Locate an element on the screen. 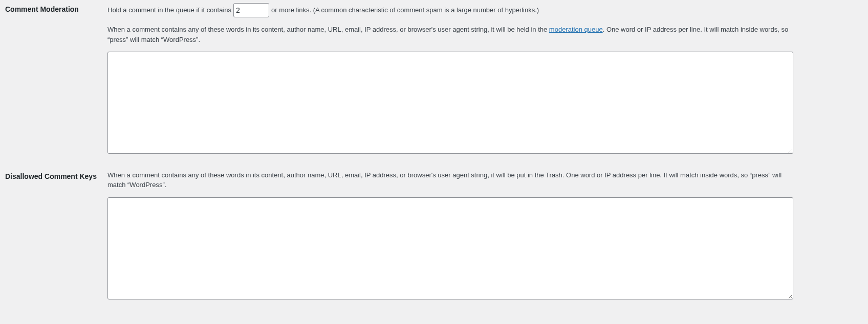 This screenshot has height=324, width=868. moderation-desc-pre: When a comment contains any of these wor… is located at coordinates (329, 30).